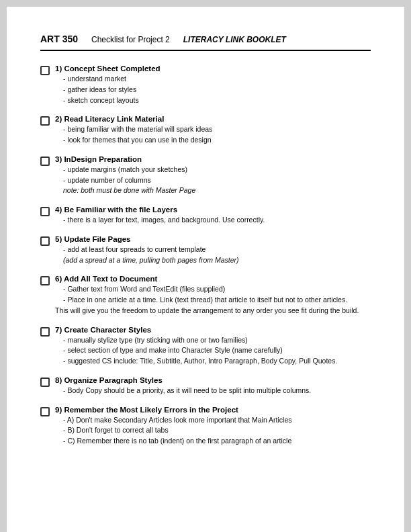 Image resolution: width=411 pixels, height=532 pixels. Describe the element at coordinates (213, 261) in the screenshot. I see `item-sub-italic: (add a spread at a time, pulling both pa…` at that location.